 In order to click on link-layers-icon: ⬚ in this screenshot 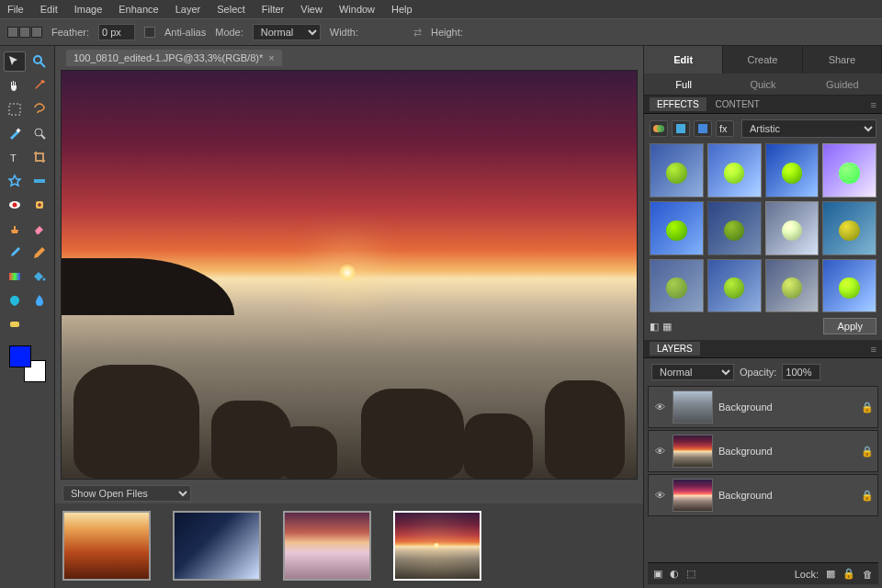, I will do `click(691, 573)`.